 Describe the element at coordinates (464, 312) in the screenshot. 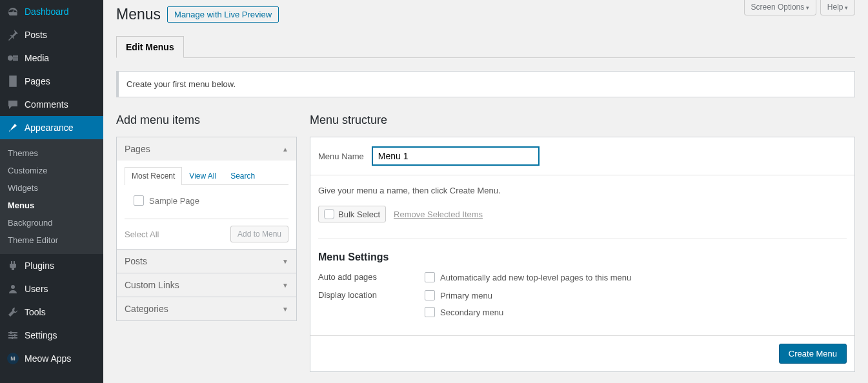

I see `secondary-menu-option: Secondary menu` at that location.